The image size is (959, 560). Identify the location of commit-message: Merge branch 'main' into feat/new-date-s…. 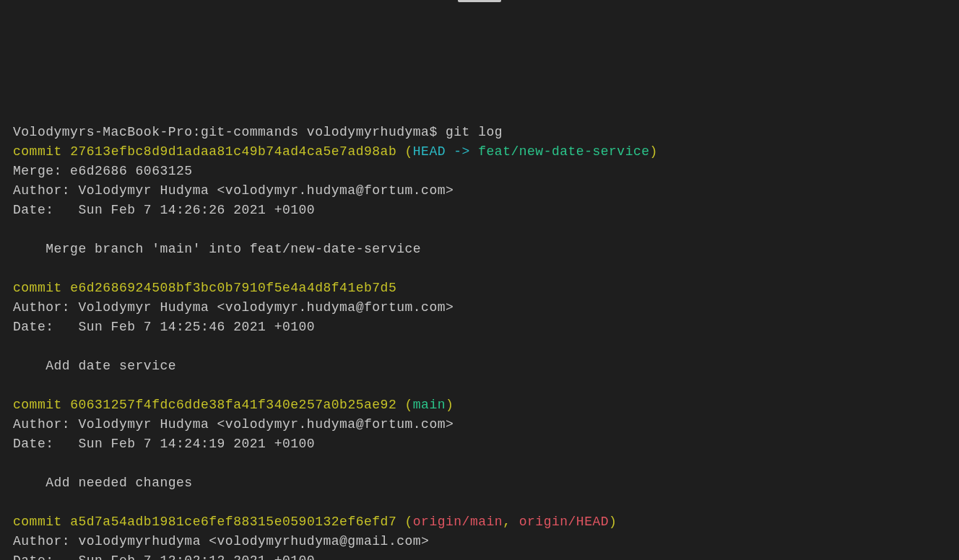
(480, 250).